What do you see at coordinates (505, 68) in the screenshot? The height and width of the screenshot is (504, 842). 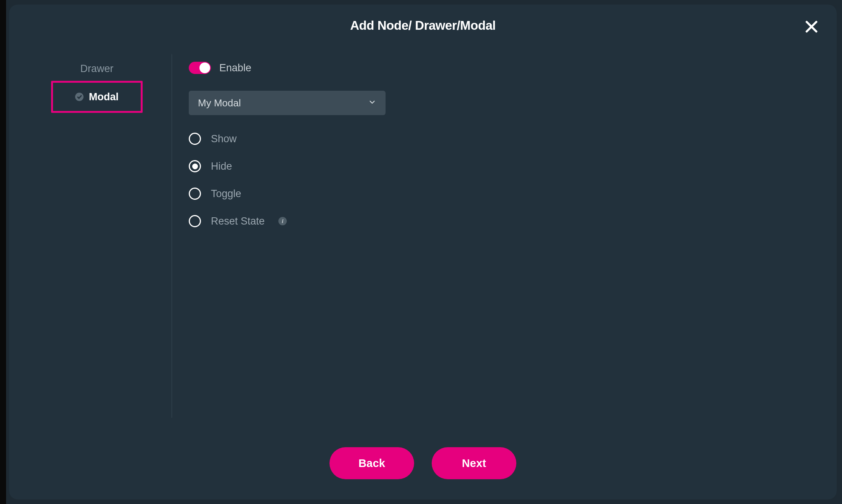 I see `enable-row: Enable` at bounding box center [505, 68].